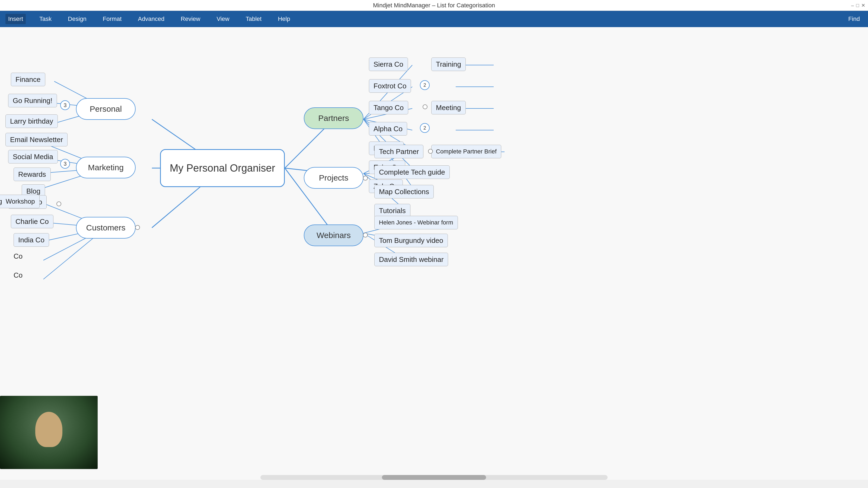 This screenshot has width=868, height=488. Describe the element at coordinates (16, 19) in the screenshot. I see `menu-insert: Insert` at that location.